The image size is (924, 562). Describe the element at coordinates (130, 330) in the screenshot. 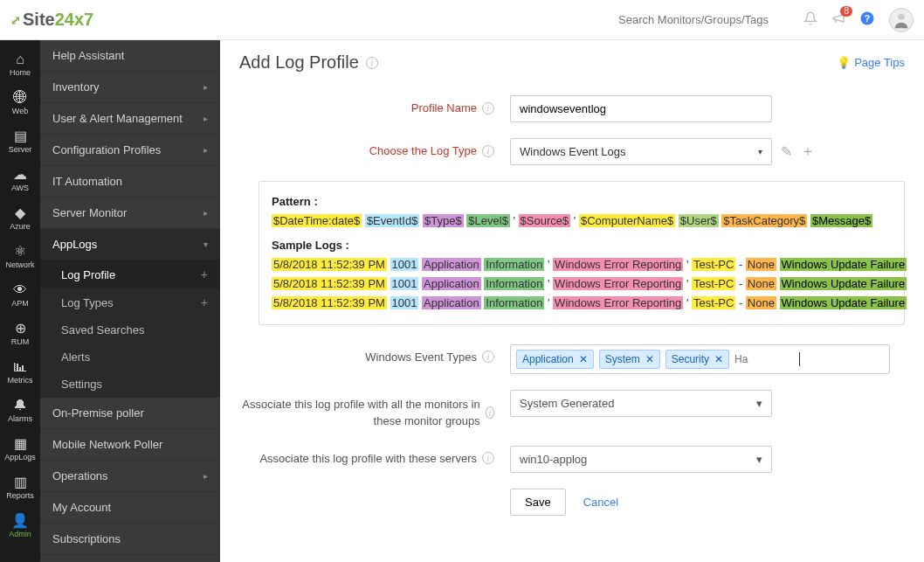

I see `sidebar-sub-saved-searches: Saved Searches` at that location.